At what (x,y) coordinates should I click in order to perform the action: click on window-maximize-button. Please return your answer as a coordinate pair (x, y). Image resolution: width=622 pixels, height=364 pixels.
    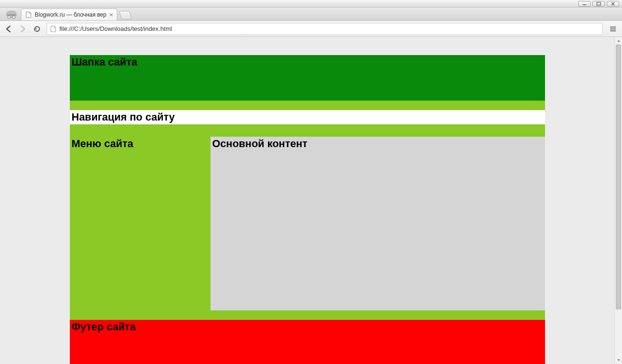
    Looking at the image, I should click on (599, 4).